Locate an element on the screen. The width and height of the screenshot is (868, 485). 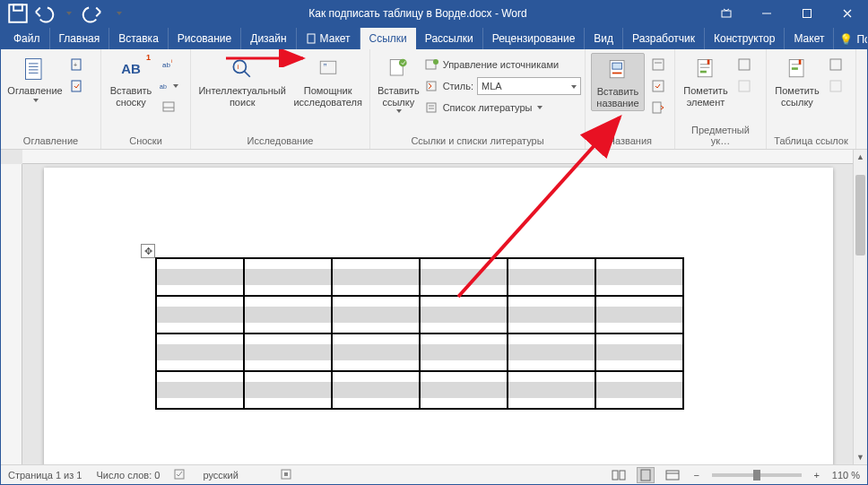
tab-developer: Разработчик is located at coordinates (664, 39).